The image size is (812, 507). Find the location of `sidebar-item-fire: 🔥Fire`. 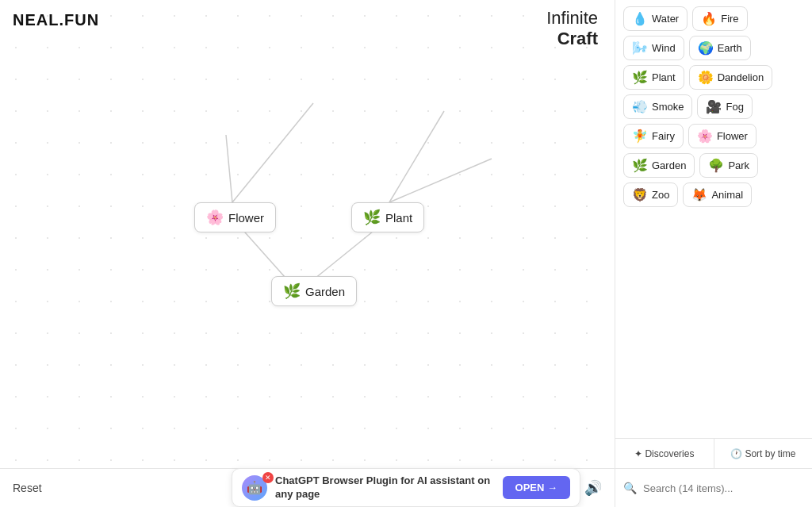

sidebar-item-fire: 🔥Fire is located at coordinates (720, 19).